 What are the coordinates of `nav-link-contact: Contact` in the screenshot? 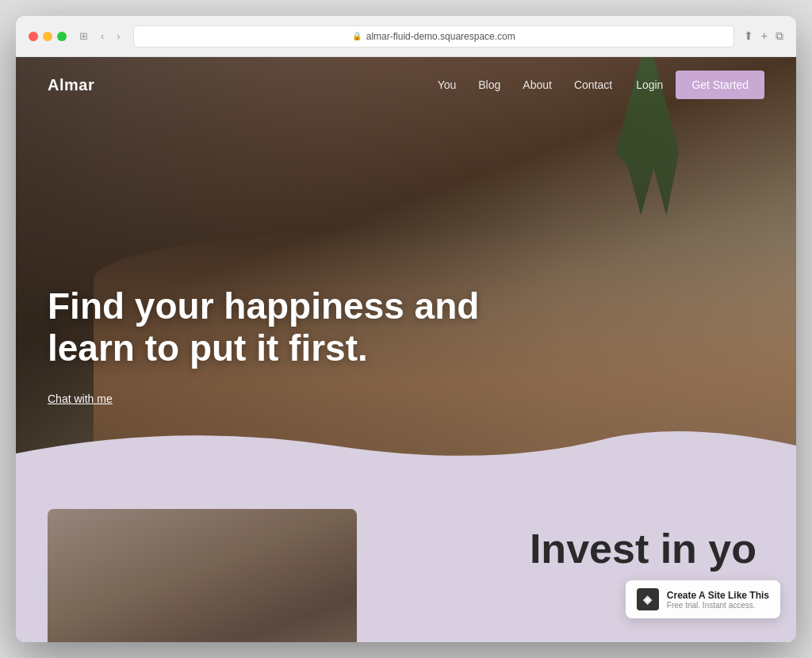 It's located at (593, 85).